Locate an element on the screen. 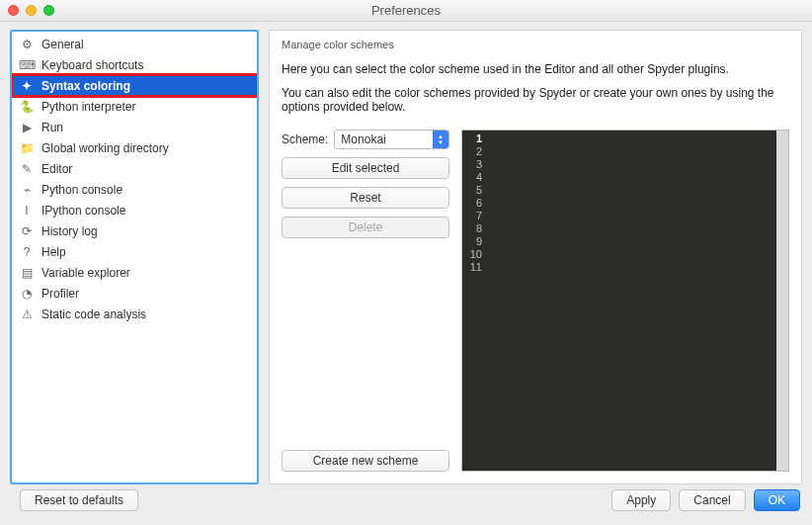 The width and height of the screenshot is (812, 525). editor-icon: ✎ is located at coordinates (27, 169).